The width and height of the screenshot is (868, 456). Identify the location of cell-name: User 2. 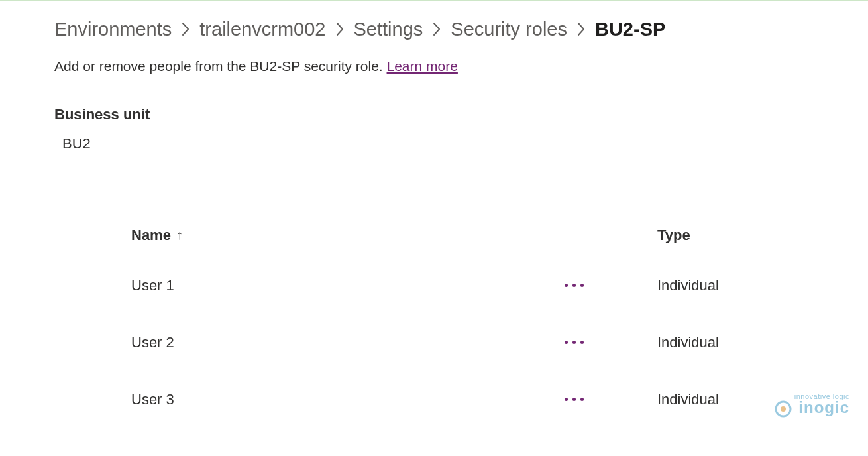
(309, 343).